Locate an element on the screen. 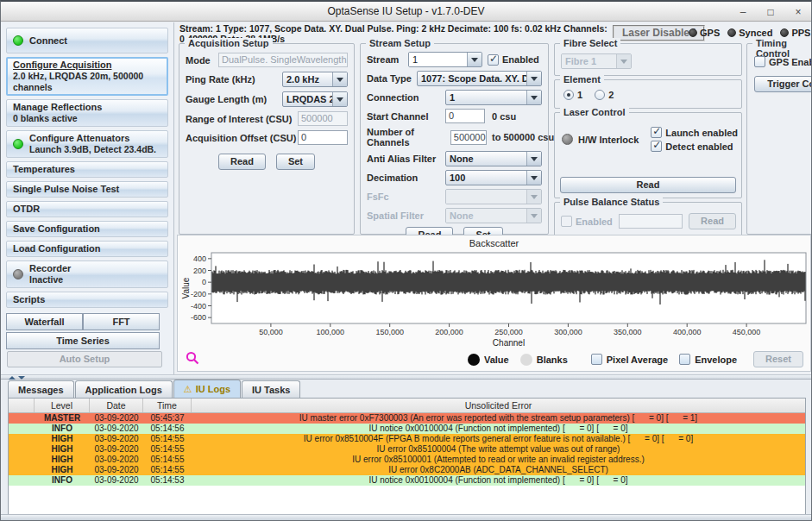 This screenshot has width=812, height=521. sidebar-item-recorder: Recorder Inactive is located at coordinates (87, 274).